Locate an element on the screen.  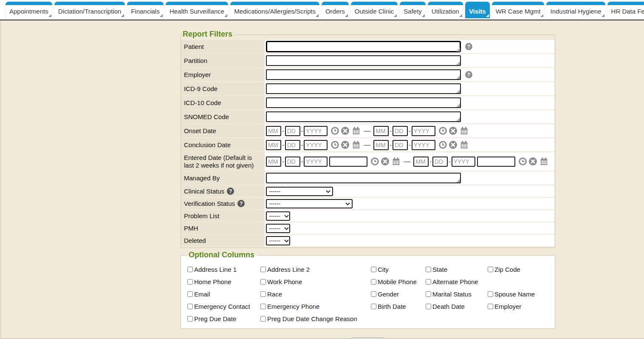
onset-to-year-input is located at coordinates (424, 131).